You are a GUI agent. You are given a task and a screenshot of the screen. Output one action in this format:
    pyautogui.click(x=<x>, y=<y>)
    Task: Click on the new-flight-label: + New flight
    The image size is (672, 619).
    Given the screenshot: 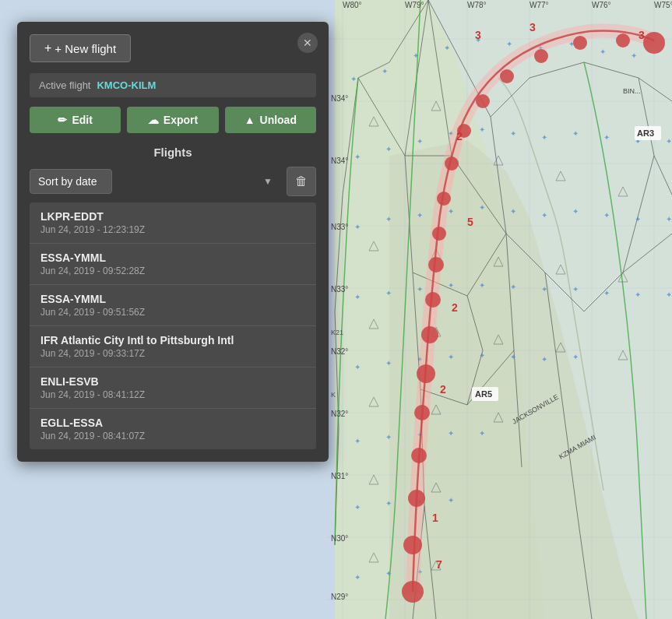 What is the action you would take?
    pyautogui.click(x=86, y=48)
    